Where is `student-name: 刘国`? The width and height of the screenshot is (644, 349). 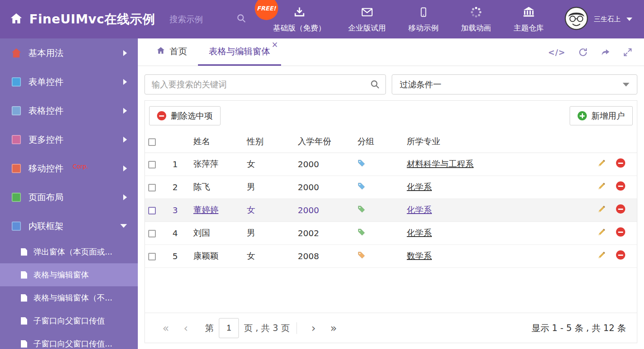 student-name: 刘国 is located at coordinates (202, 233).